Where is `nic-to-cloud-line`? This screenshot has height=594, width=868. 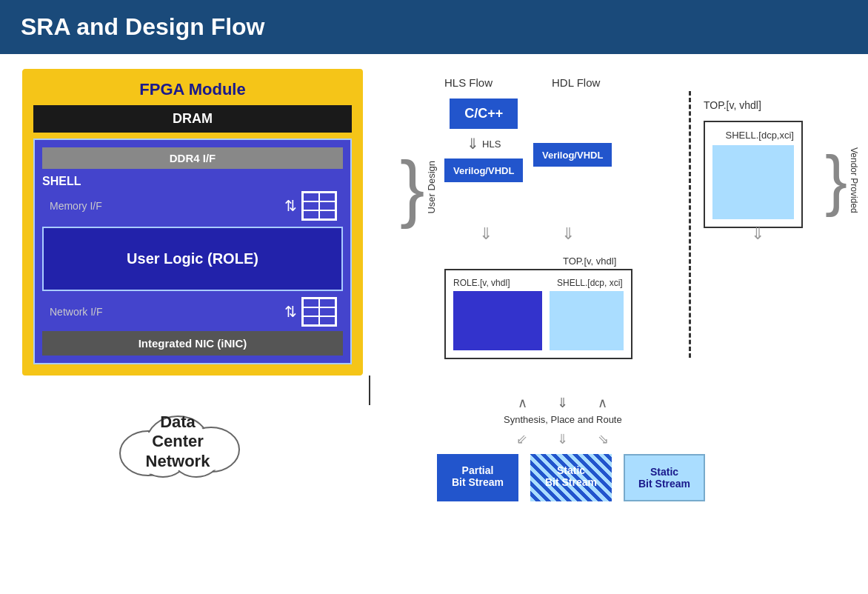 nic-to-cloud-line is located at coordinates (370, 390).